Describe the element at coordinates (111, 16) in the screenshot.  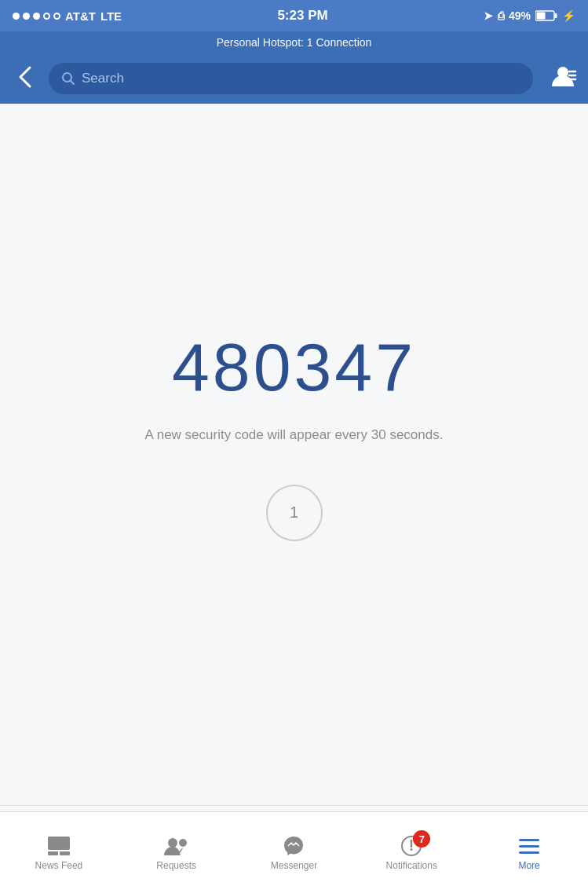
I see `network-label: LTE` at that location.